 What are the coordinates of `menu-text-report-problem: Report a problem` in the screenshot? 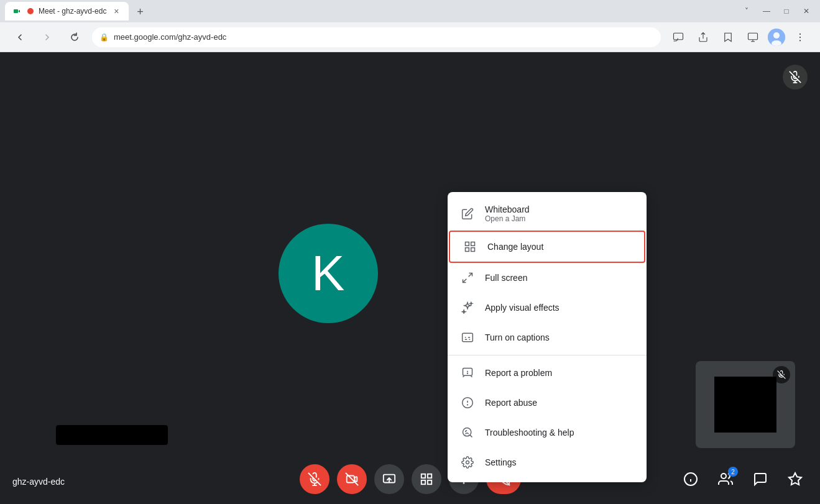 It's located at (518, 373).